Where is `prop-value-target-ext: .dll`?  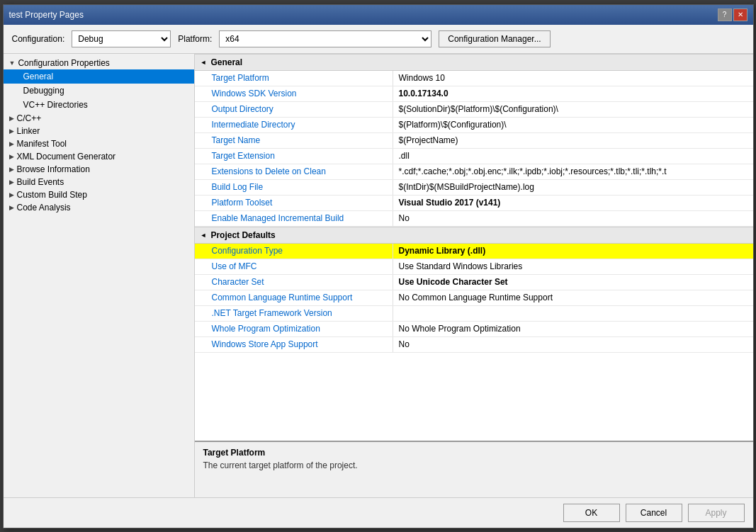 prop-value-target-ext: .dll is located at coordinates (573, 156).